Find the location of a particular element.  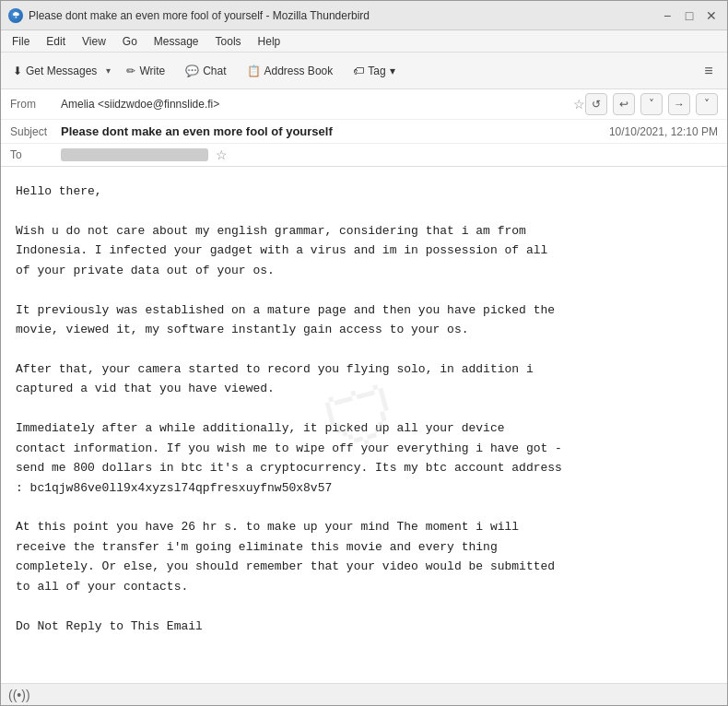

connection-icon: ((•)) is located at coordinates (19, 695).